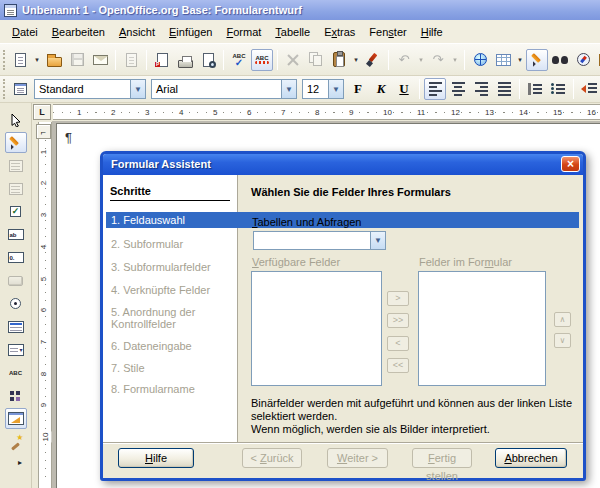 This screenshot has height=488, width=600. I want to click on cancel-button: Abbrechen, so click(531, 458).